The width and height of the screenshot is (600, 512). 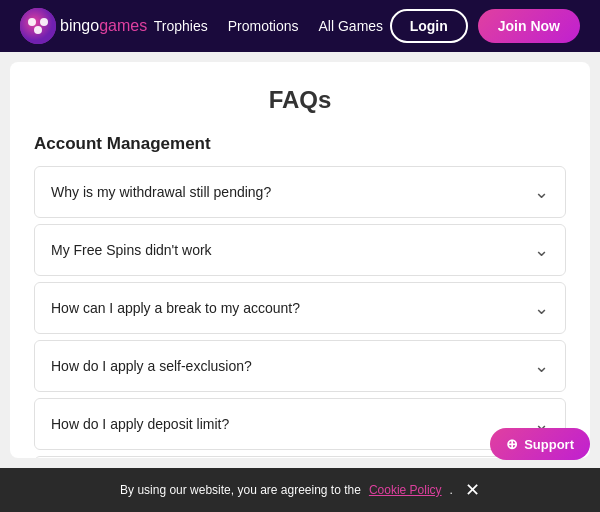 I want to click on faq-item-4: How do I apply deposit limit? ⌄, so click(x=300, y=424).